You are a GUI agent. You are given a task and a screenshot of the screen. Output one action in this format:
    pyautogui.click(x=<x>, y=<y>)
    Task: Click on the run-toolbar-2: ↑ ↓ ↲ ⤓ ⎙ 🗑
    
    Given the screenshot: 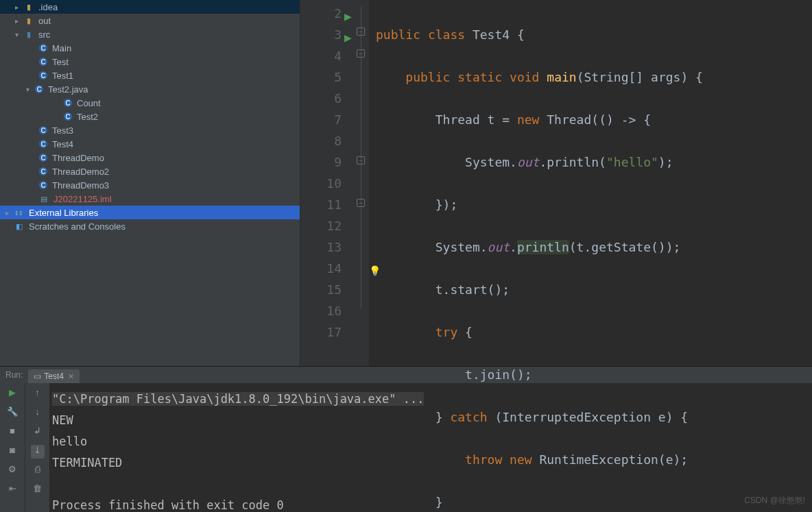 What is the action you would take?
    pyautogui.click(x=37, y=448)
    